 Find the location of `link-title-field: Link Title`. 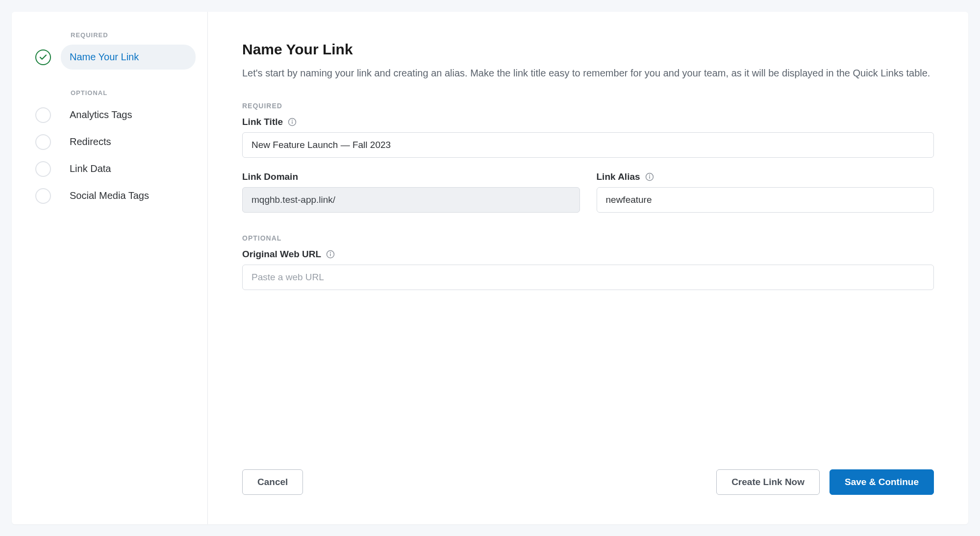

link-title-field: Link Title is located at coordinates (588, 137).